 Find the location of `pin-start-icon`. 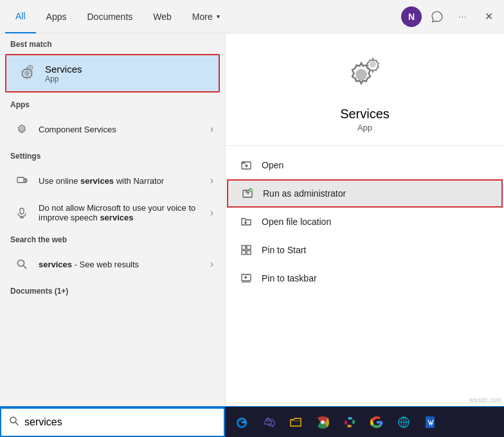

pin-start-icon is located at coordinates (246, 250).